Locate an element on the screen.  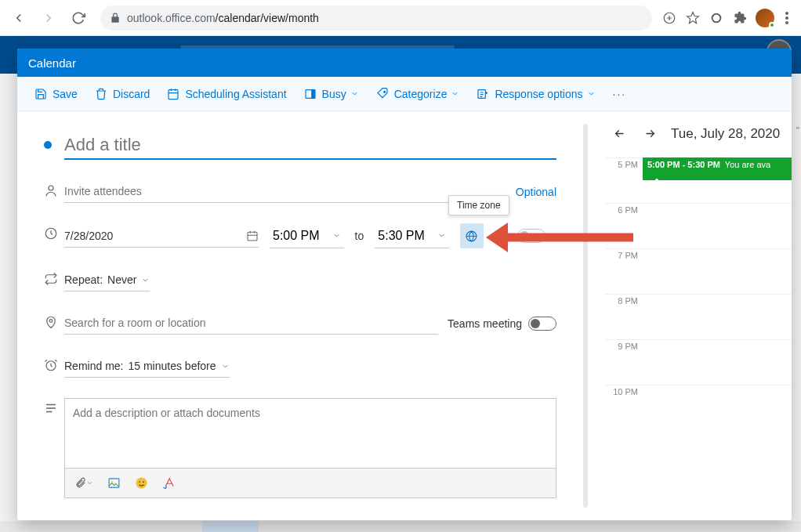
timezone-tooltip: Time zone is located at coordinates (479, 205).